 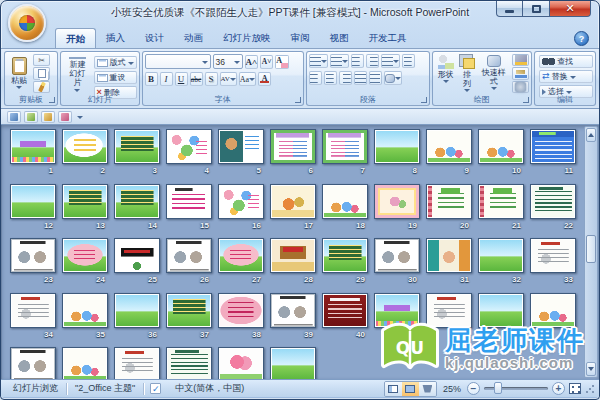 I want to click on reset-button: 重设, so click(x=116, y=78).